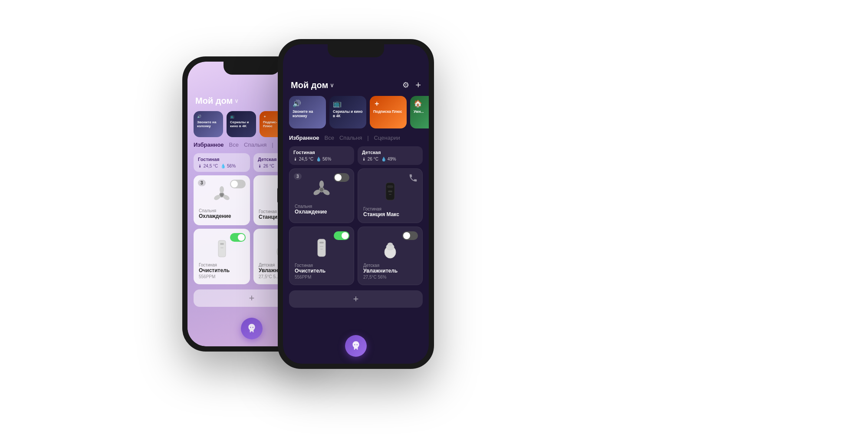 This screenshot has height=434, width=868. Describe the element at coordinates (238, 237) in the screenshot. I see `toggle-purifier-light` at that location.